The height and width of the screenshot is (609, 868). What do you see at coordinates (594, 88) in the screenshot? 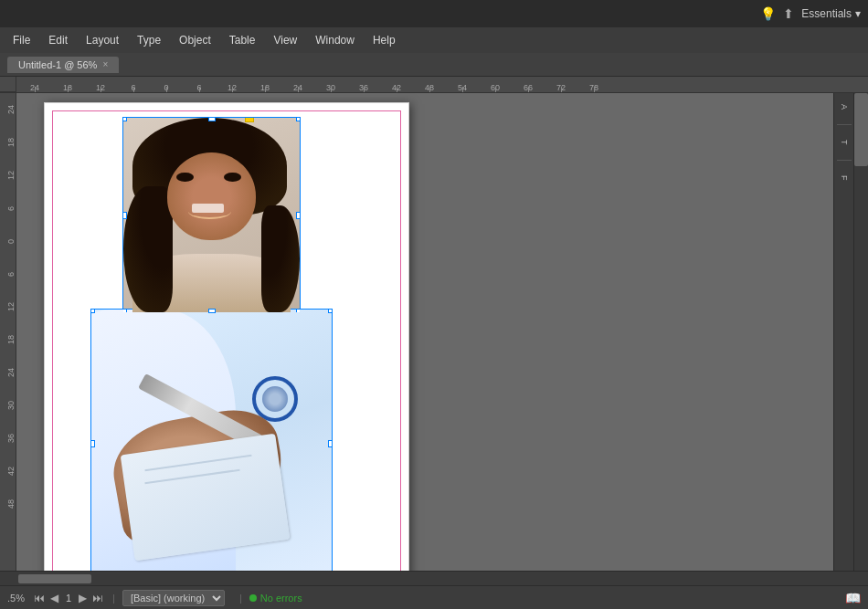
I see `ruler-top-mark: 78` at bounding box center [594, 88].